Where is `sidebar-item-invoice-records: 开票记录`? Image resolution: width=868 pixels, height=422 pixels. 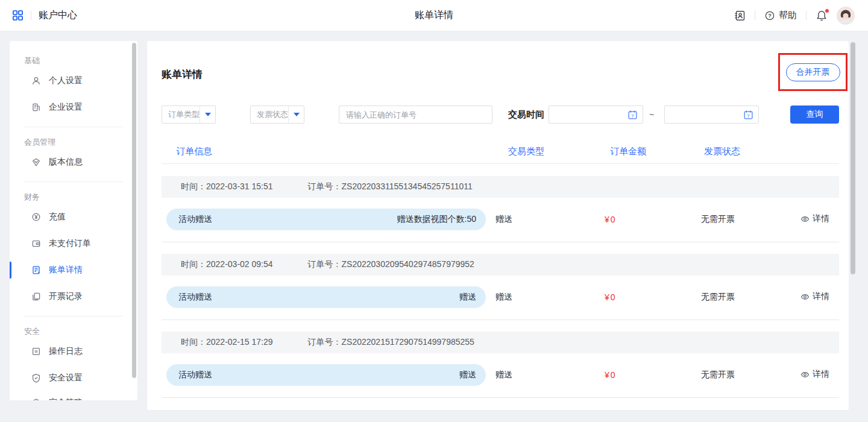
sidebar-item-invoice-records: 开票记录 is located at coordinates (74, 297).